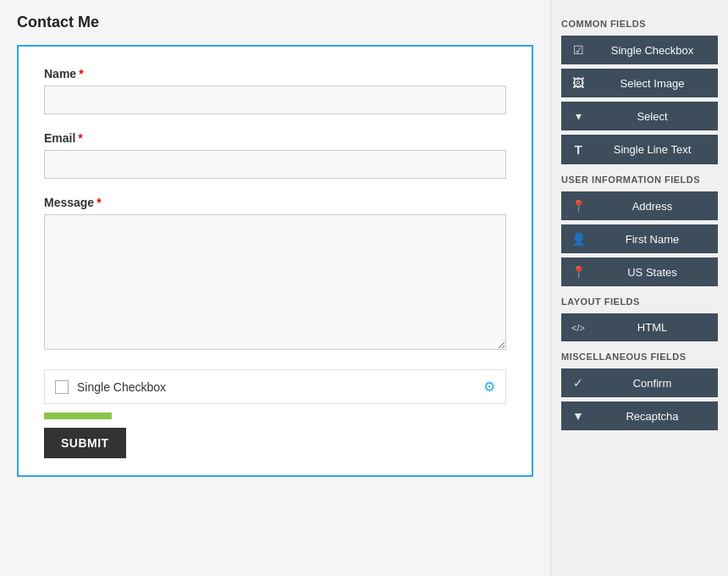  Describe the element at coordinates (62, 387) in the screenshot. I see `checkbox-box` at that location.